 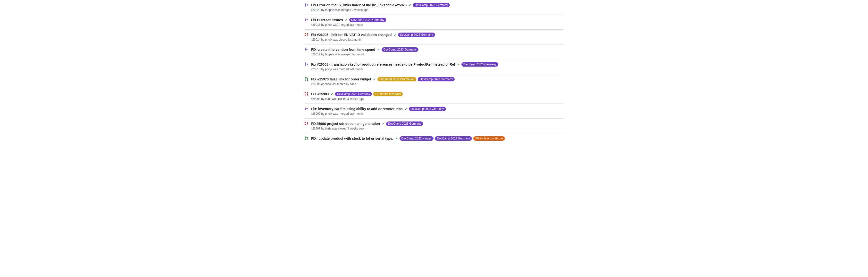 I want to click on pr-item: FIX25996 project odt document generation…, so click(x=434, y=126).